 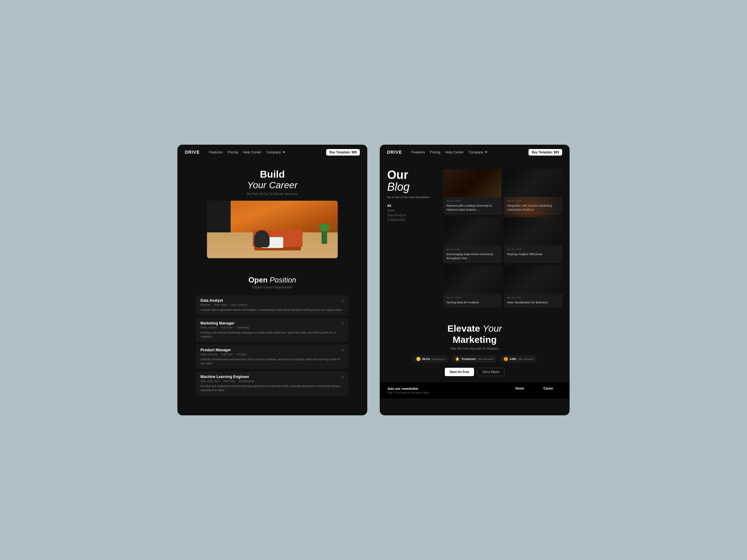 What do you see at coordinates (272, 327) in the screenshot?
I see `job-tags: Paris, France Full-Time Marketing` at bounding box center [272, 327].